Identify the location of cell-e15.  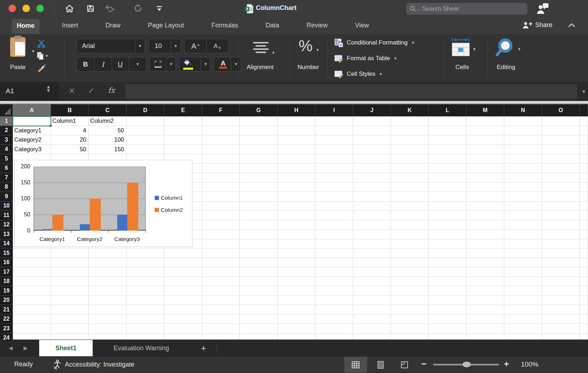
(183, 253).